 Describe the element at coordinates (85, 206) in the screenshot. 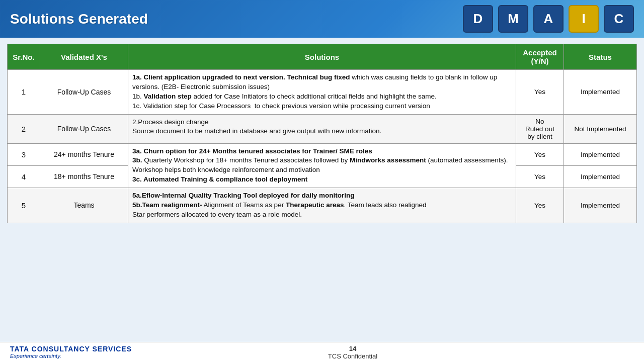

I see `validated-5: Teams` at that location.